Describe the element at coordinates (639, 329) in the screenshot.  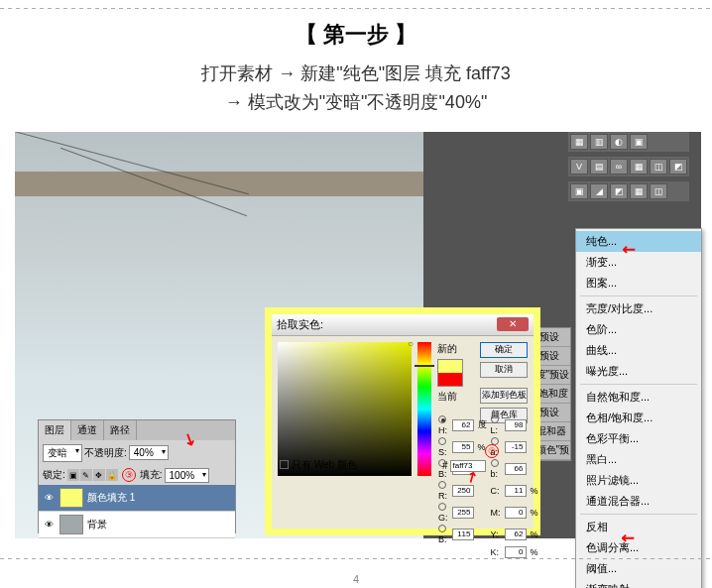
I see `menu-levels: 色阶...` at that location.